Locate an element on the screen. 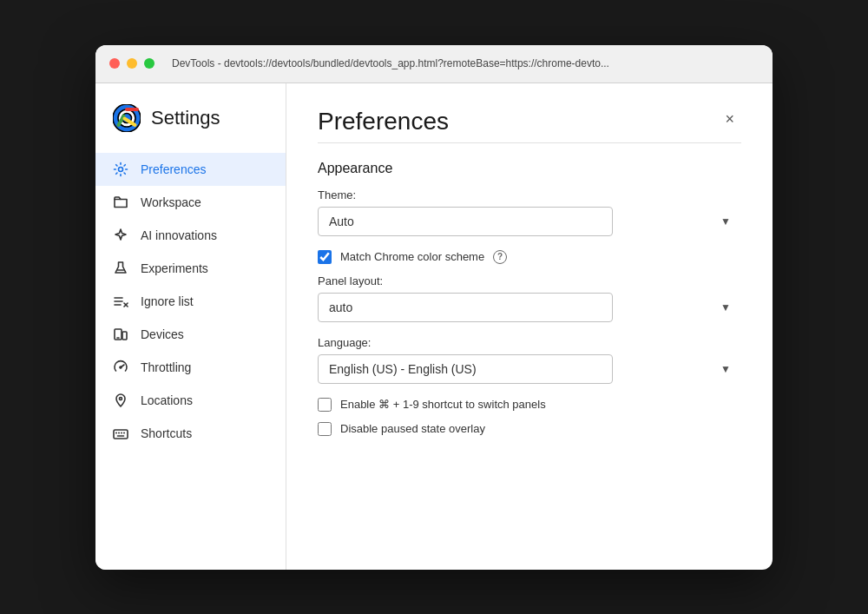 The image size is (868, 614). match-chrome-row: Match Chrome color scheme ? is located at coordinates (529, 257).